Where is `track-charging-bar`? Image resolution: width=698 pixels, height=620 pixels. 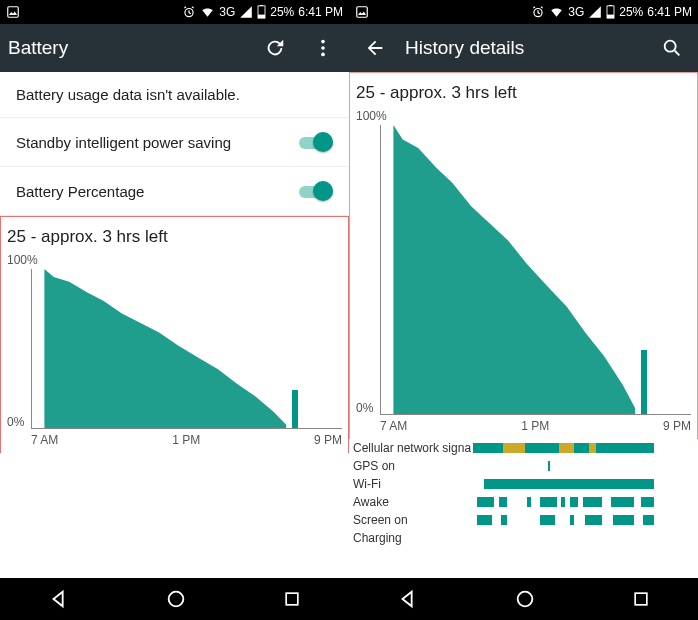 track-charging-bar is located at coordinates (580, 538).